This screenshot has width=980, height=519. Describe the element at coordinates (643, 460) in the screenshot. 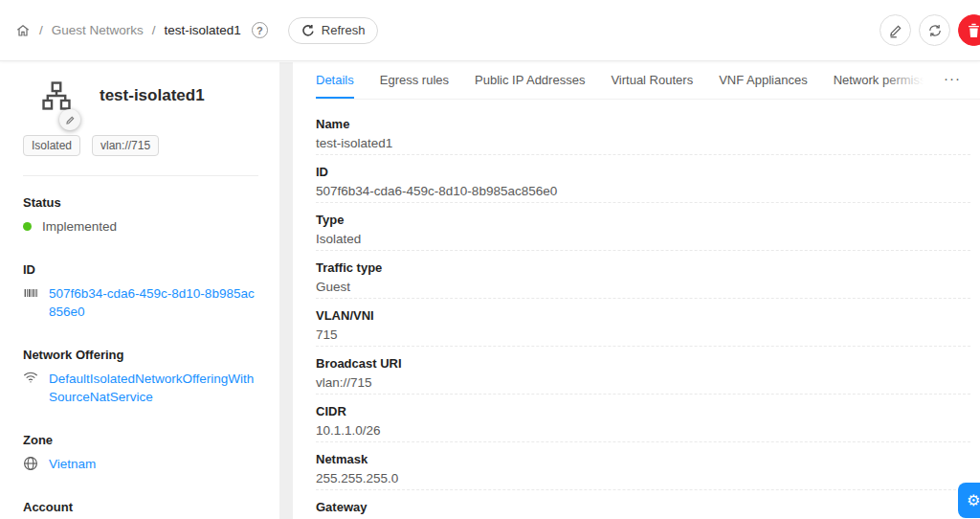

I see `detail-label: Netmask` at that location.